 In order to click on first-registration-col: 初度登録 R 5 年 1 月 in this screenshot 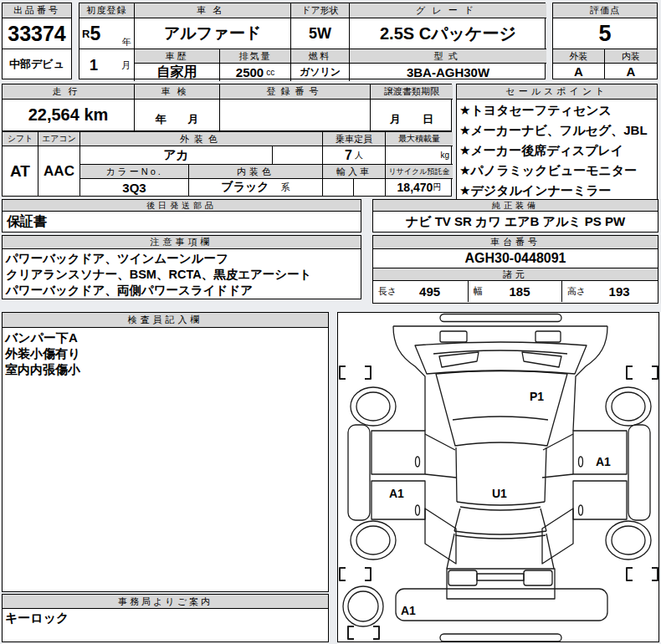, I will do `click(107, 42)`.